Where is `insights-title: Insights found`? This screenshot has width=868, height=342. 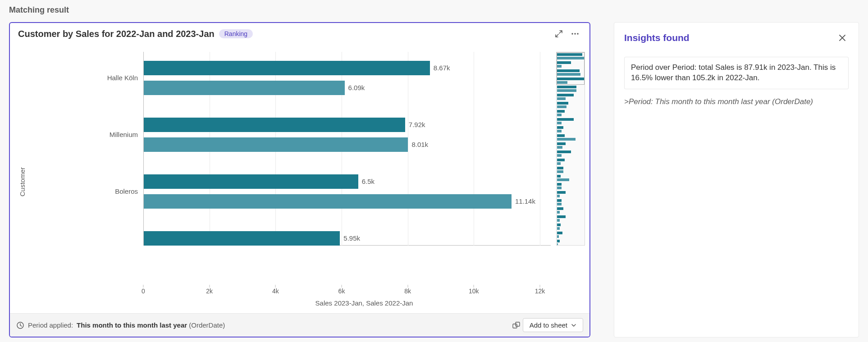
insights-title: Insights found is located at coordinates (657, 38).